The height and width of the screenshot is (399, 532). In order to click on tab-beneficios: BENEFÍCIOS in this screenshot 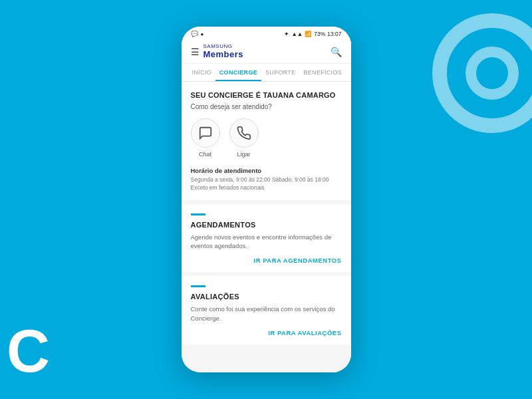, I will do `click(323, 72)`.